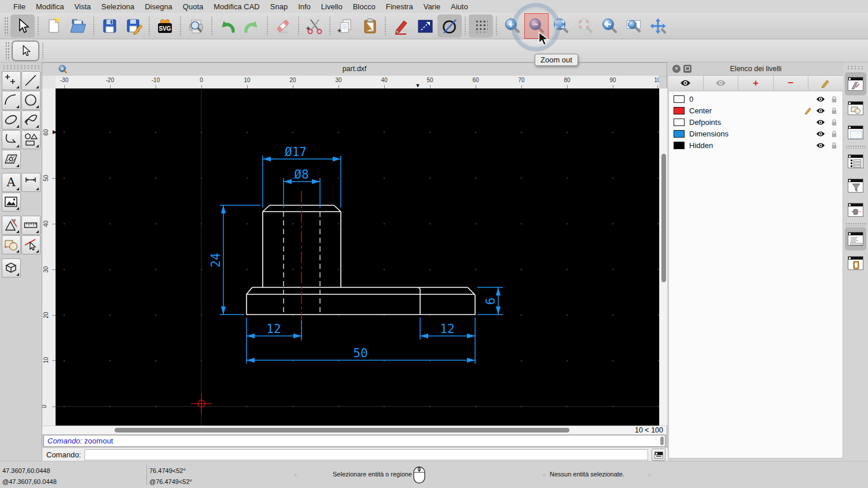  What do you see at coordinates (855, 263) in the screenshot?
I see `dock-toggle-clipboard` at bounding box center [855, 263].